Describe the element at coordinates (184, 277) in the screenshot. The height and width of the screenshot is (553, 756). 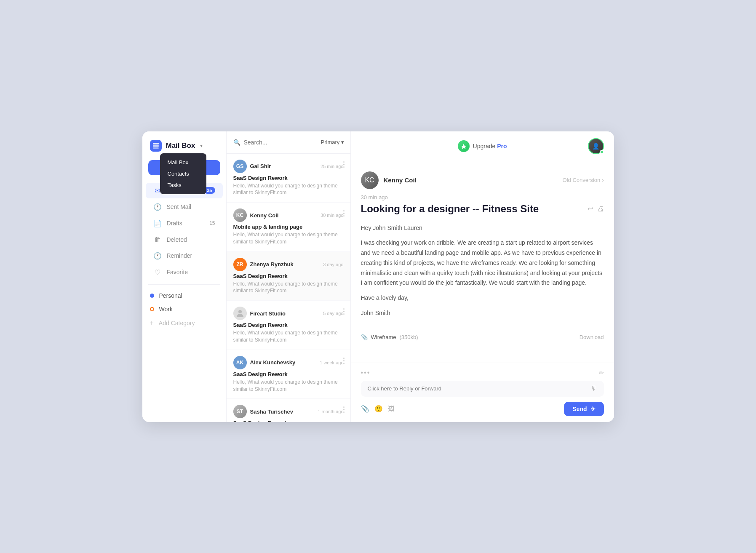
I see `sidebar: Mail Box ▾ Mail Box Contacts Tasks ✏ Com…` at that location.